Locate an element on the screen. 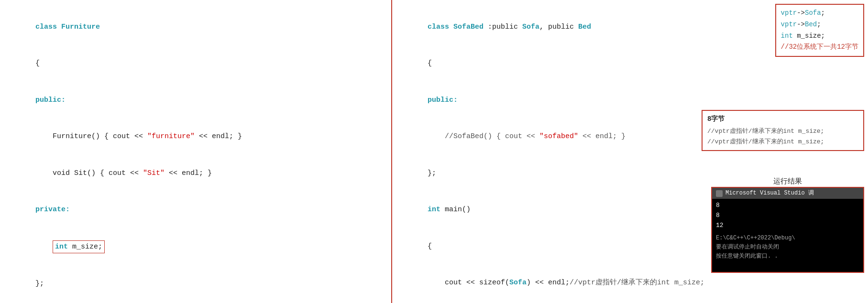  code-line-1: class Furniture is located at coordinates (196, 27).